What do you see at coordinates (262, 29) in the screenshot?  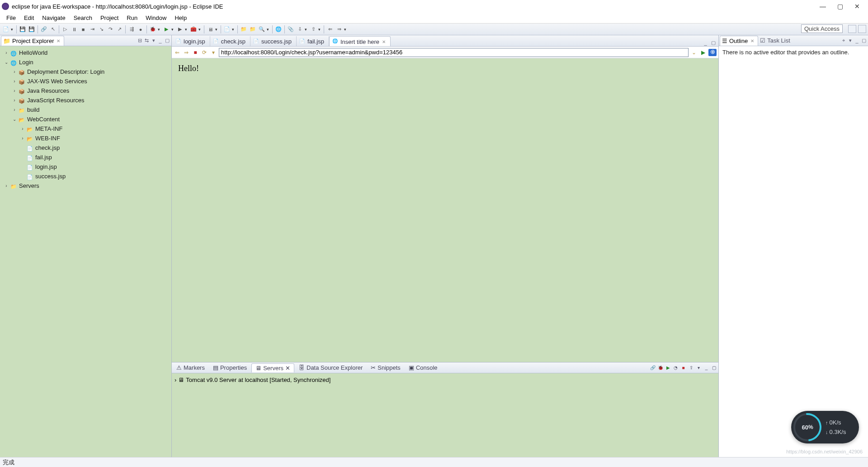 I see `search-icon: 🔍` at bounding box center [262, 29].